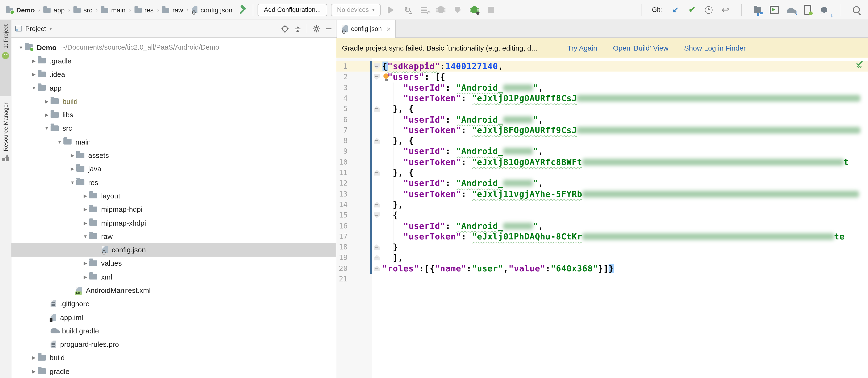  I want to click on collapse-all-icon, so click(298, 29).